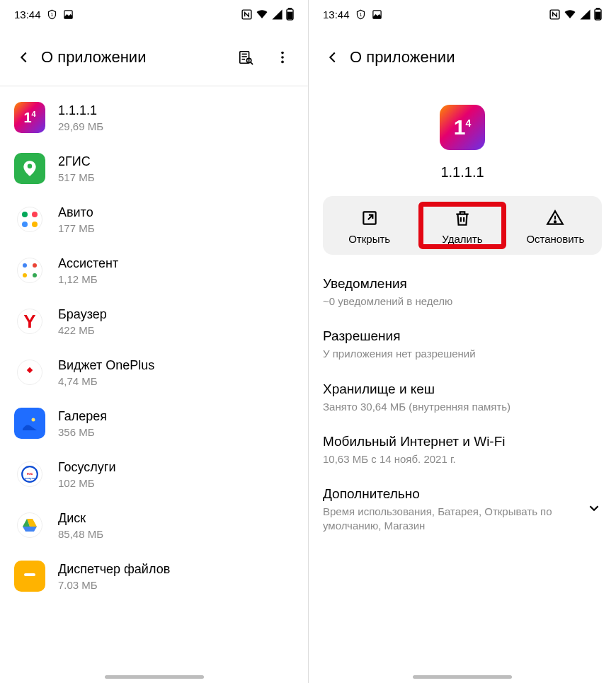 This screenshot has width=616, height=683. I want to click on open-button: Открыть, so click(370, 226).